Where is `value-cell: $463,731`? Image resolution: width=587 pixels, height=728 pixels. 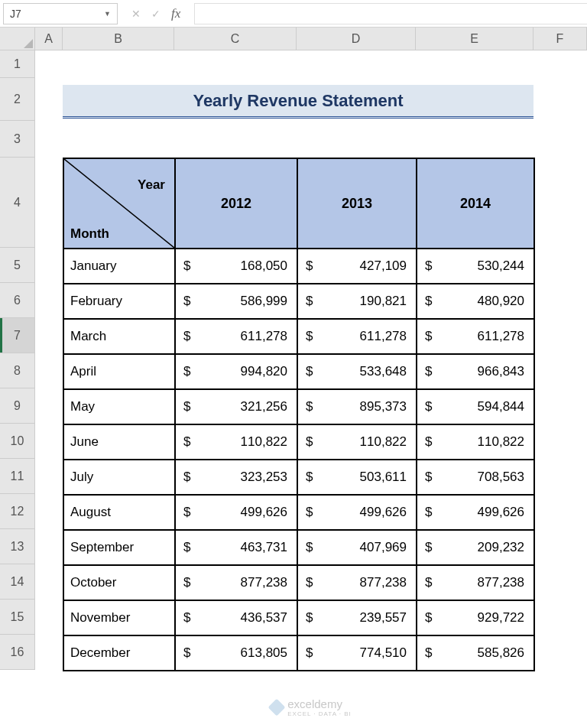 value-cell: $463,731 is located at coordinates (236, 548).